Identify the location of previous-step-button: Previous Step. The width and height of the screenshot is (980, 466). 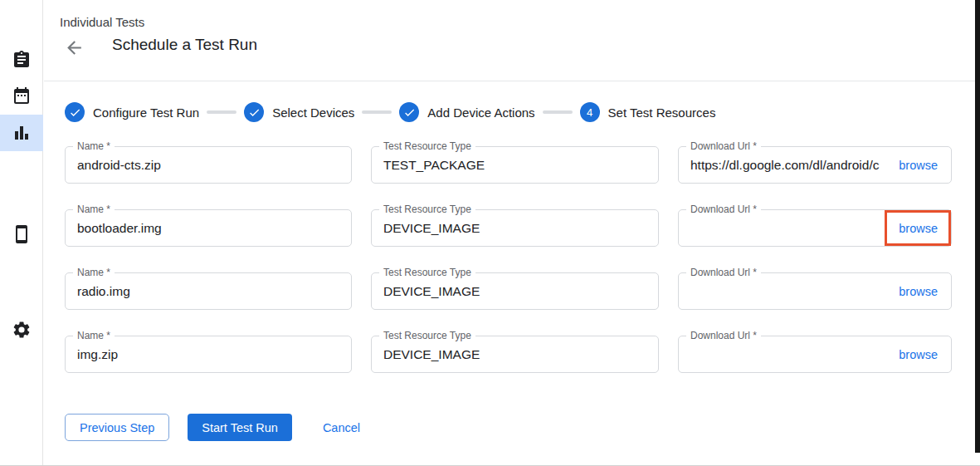
(117, 427).